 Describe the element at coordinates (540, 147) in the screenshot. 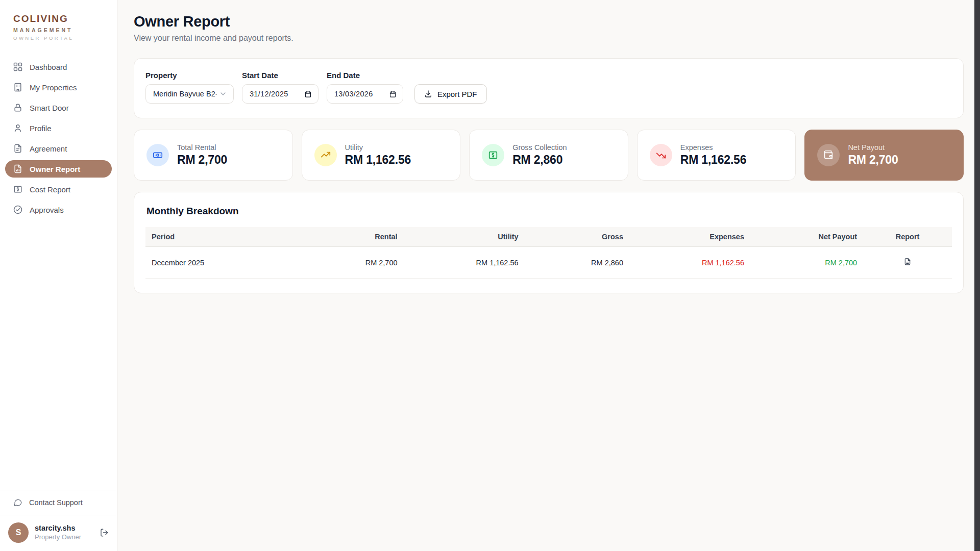

I see `stat-label: Gross Collection` at that location.